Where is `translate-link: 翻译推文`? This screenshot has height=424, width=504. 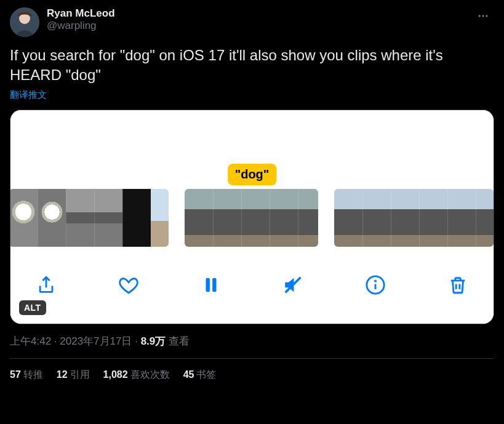 translate-link: 翻译推文 is located at coordinates (28, 95).